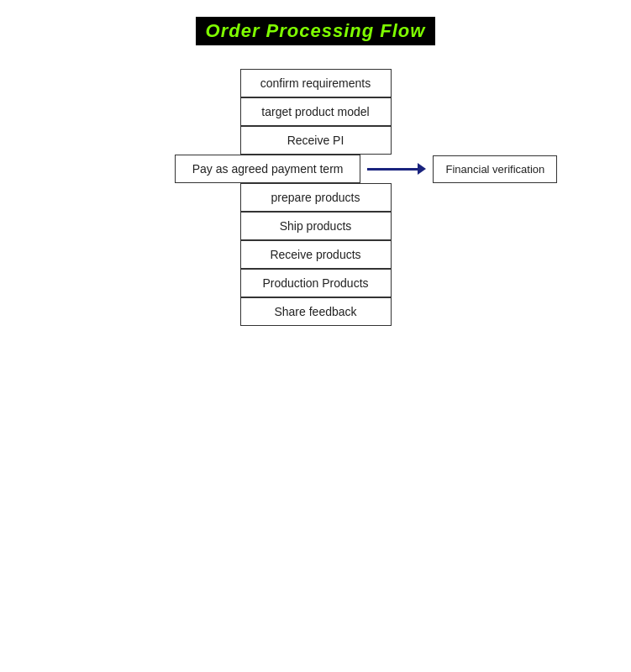 Image resolution: width=631 pixels, height=672 pixels. I want to click on pay-row: Pay as agreed payment term Financial ver…, so click(316, 169).